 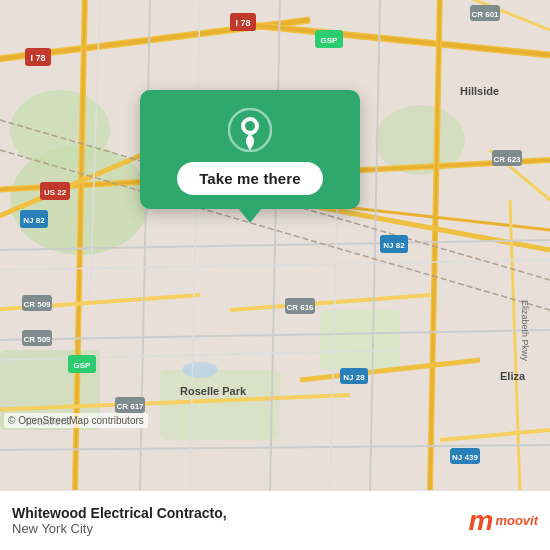 I want to click on place-info: Whitewood Electrical Contracto, New York…, so click(x=240, y=520).